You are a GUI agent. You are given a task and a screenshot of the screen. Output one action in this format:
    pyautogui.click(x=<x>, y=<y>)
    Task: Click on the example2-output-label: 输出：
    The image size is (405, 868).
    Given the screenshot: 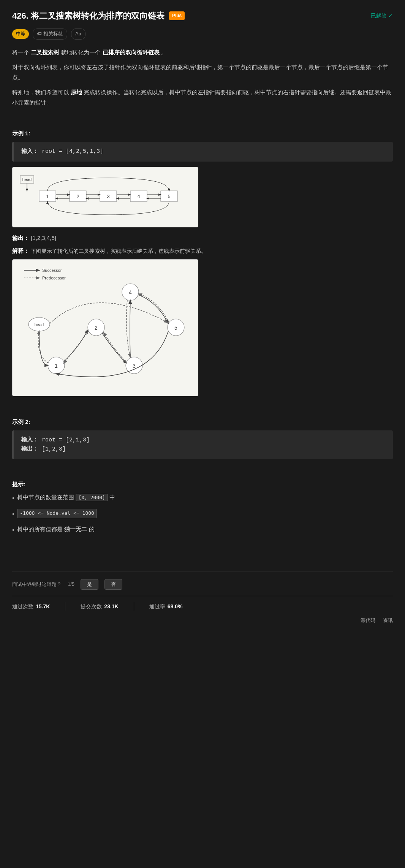 What is the action you would take?
    pyautogui.click(x=30, y=449)
    